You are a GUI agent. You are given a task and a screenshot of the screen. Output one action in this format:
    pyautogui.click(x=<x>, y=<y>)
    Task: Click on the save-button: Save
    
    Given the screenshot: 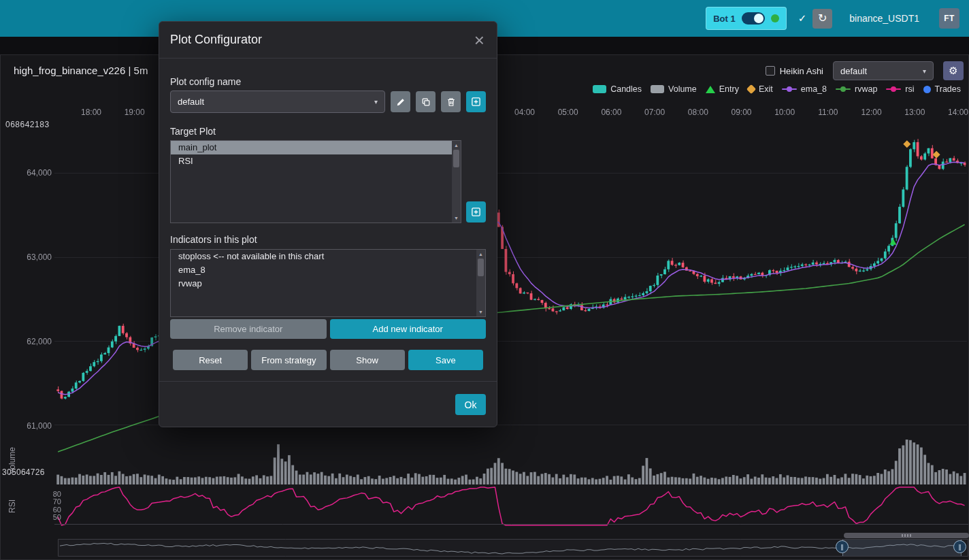 What is the action you would take?
    pyautogui.click(x=446, y=360)
    